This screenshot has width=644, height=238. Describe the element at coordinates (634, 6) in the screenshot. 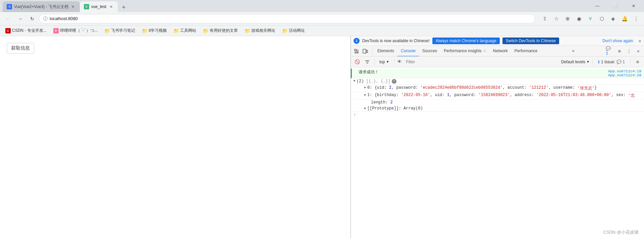

I see `close-button: ✕` at that location.